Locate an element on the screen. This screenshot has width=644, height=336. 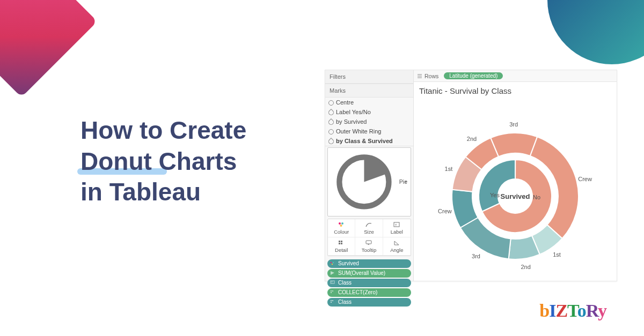
rows-pill-latitude: Latitude (generated) is located at coordinates (473, 76).